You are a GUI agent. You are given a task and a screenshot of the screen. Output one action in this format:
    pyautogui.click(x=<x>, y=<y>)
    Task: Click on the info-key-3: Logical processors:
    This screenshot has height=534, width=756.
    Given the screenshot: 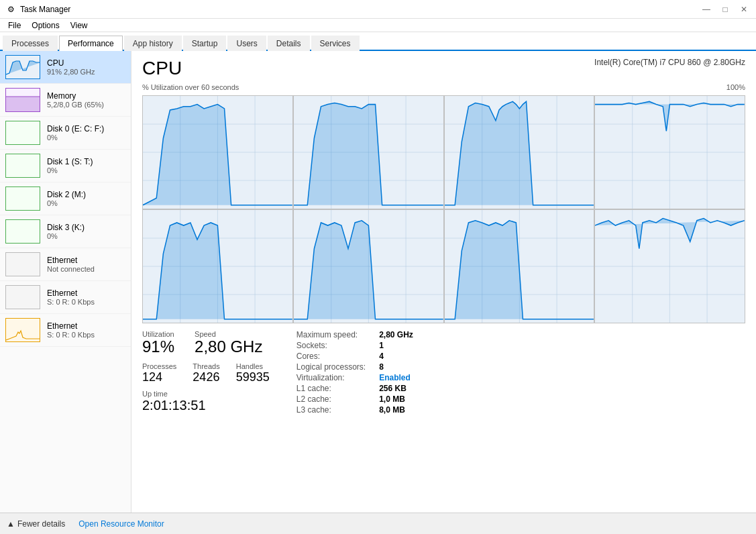 What is the action you would take?
    pyautogui.click(x=331, y=367)
    